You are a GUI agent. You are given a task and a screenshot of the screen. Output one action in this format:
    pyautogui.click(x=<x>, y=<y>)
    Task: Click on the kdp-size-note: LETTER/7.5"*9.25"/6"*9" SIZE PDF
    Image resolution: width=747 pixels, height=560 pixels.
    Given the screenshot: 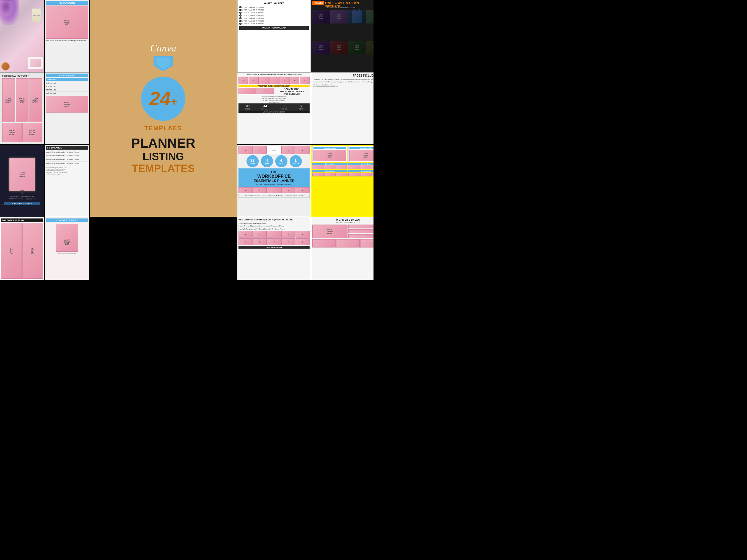 What is the action you would take?
    pyautogui.click(x=274, y=112)
    